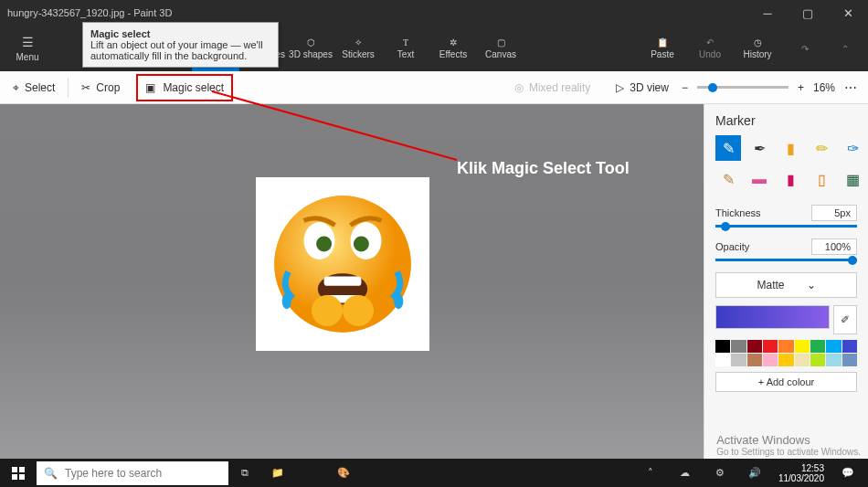 The height and width of the screenshot is (487, 868). Describe the element at coordinates (834, 213) in the screenshot. I see `thickness-input: 5px` at that location.